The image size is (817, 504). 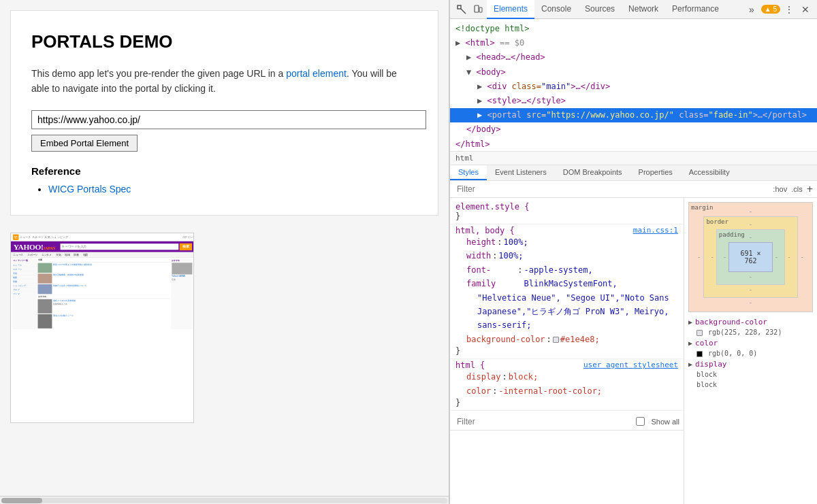 I want to click on embed-portal-button: Embed Portal Element, so click(x=84, y=143).